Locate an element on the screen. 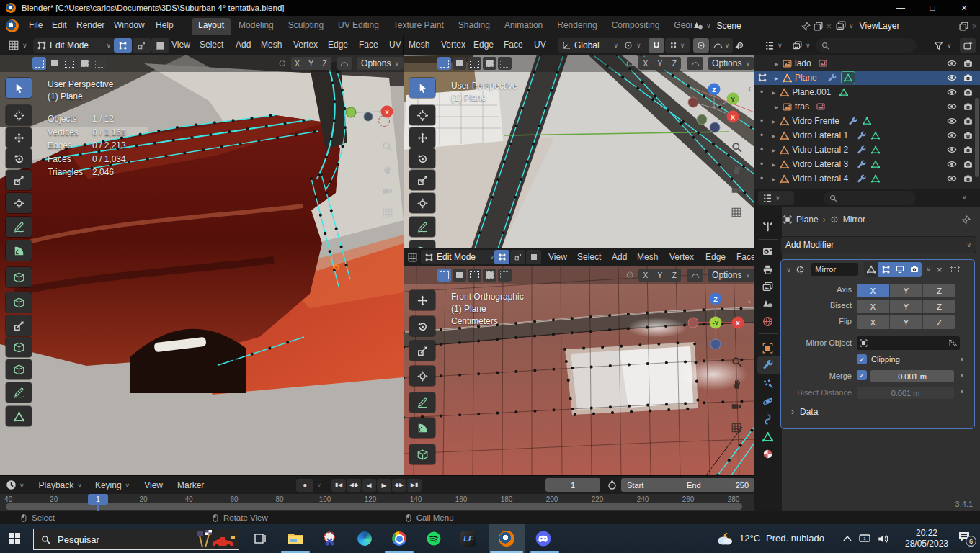 This screenshot has height=553, width=980. viewlayer-dropdown-icon: ∨ is located at coordinates (852, 26).